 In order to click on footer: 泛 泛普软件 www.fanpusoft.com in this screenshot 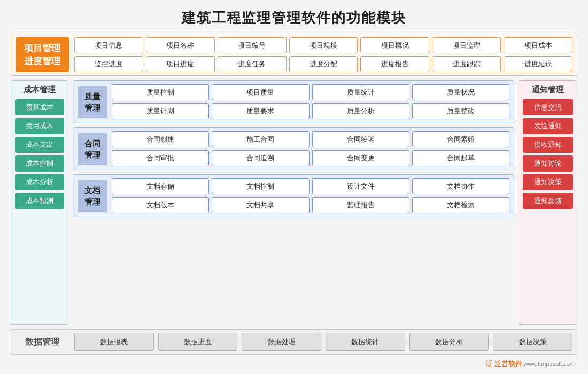, I will do `click(294, 364)`.